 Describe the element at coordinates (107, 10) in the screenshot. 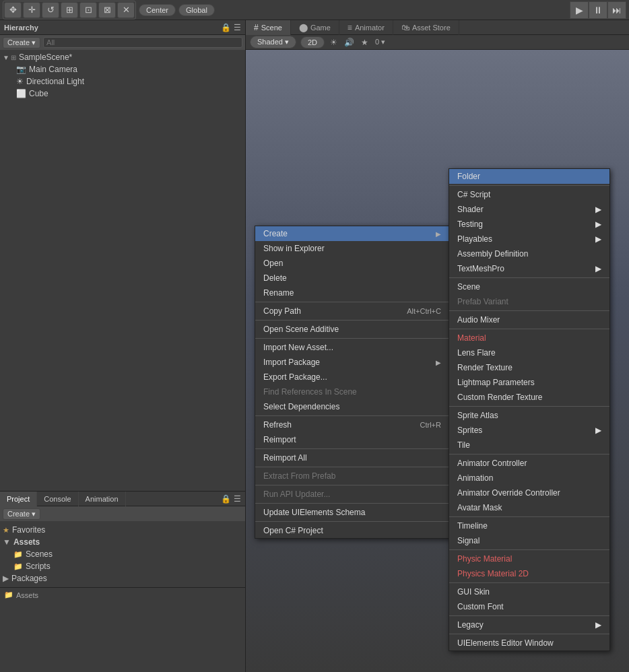

I see `transform-tool-btn: ⊠` at that location.